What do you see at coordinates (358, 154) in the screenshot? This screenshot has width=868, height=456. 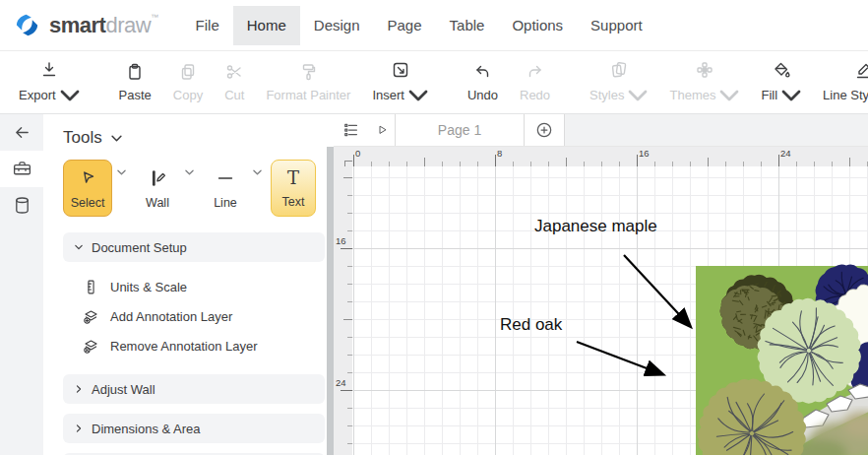 I see `ruler-label: 0` at bounding box center [358, 154].